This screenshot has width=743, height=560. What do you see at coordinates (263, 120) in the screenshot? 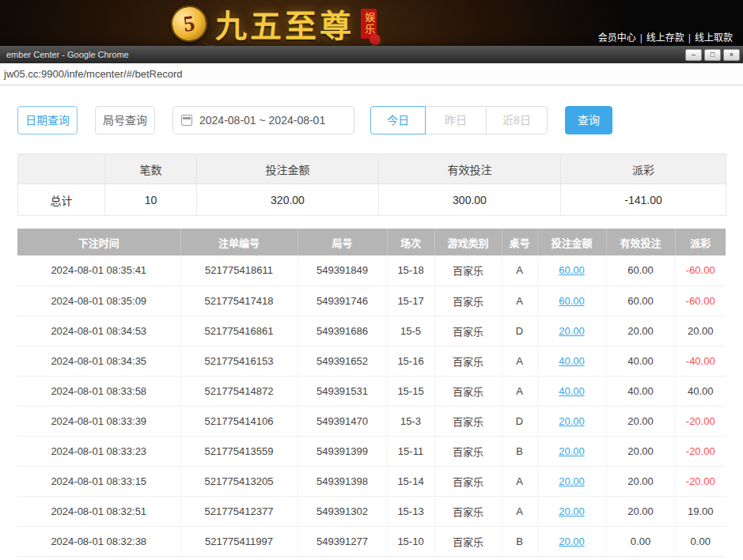
I see `date-range-value: 2024-08-01 ~ 2024-08-01` at bounding box center [263, 120].